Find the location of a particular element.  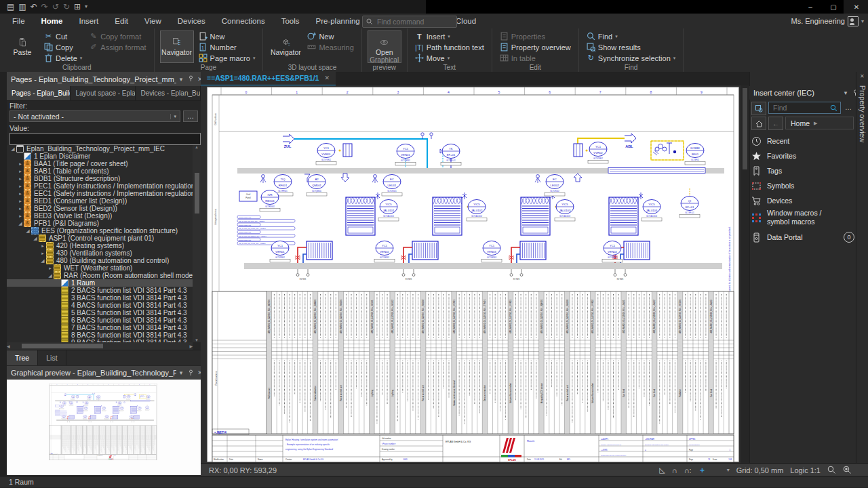

graphical-preview-area: 0123456789GA FunktionAnlagenschemaZULABL… is located at coordinates (104, 427).